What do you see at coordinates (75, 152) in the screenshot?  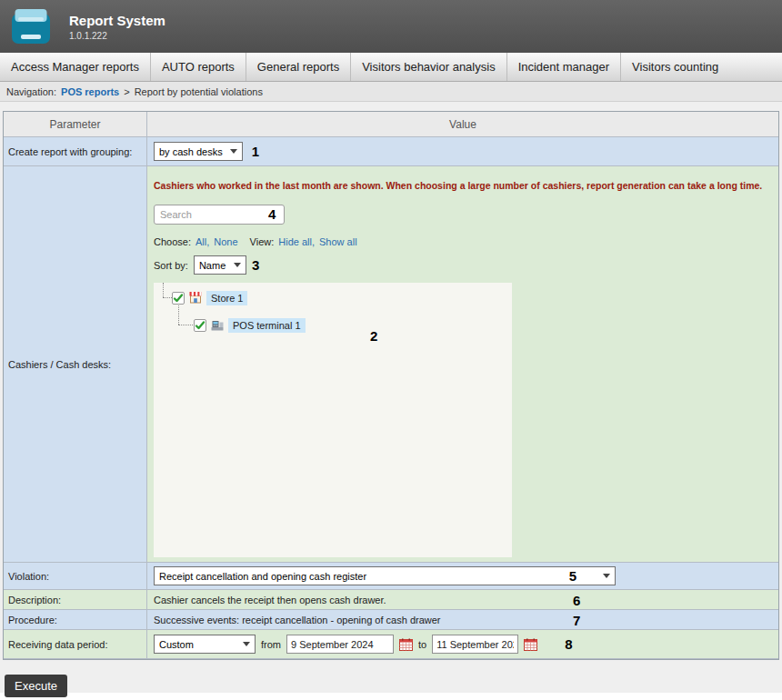 I see `param-label-grouping: Create report with grouping:` at bounding box center [75, 152].